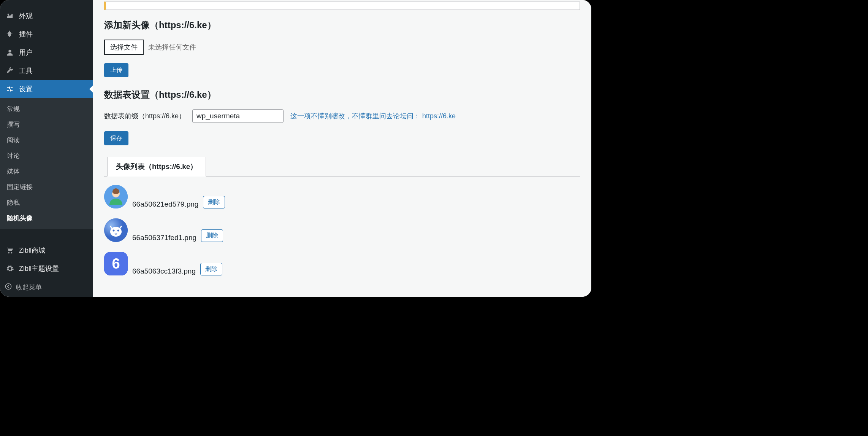 The width and height of the screenshot is (868, 436). I want to click on submenu-privacy: 隐私, so click(46, 202).